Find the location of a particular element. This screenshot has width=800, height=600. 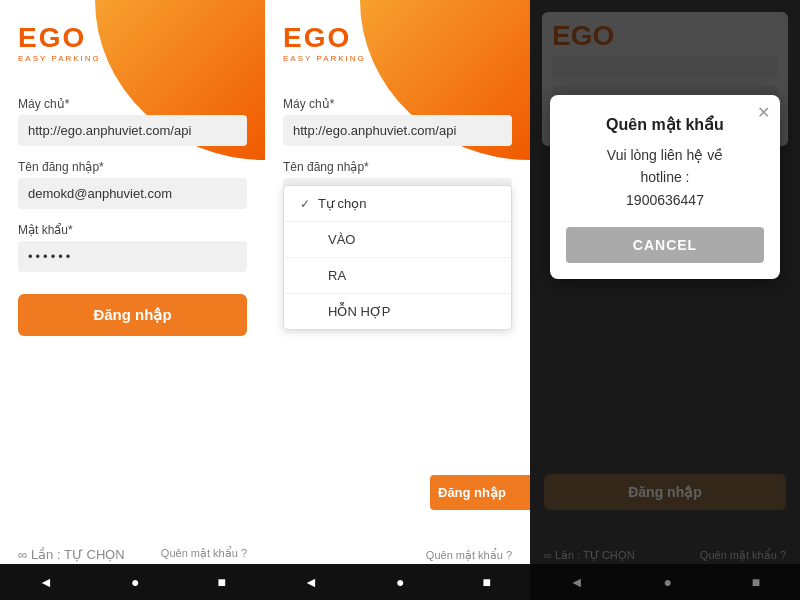

recents-button: ■ is located at coordinates (221, 582).